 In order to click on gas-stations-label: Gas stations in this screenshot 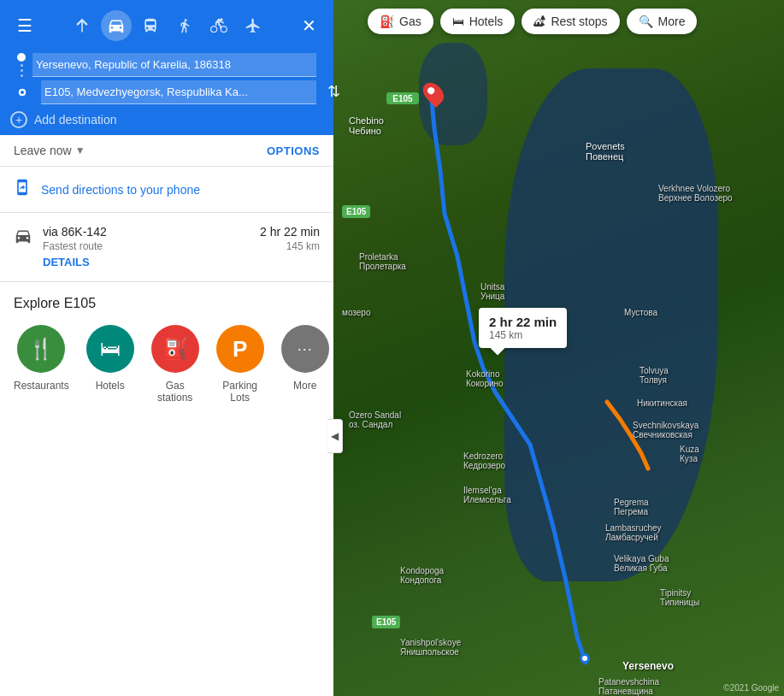, I will do `click(175, 392)`.